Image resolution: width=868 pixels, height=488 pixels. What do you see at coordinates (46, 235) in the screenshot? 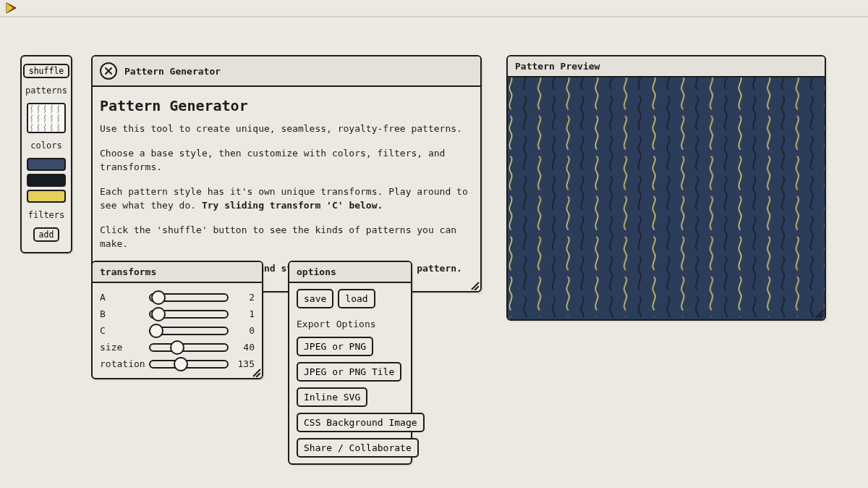
I see `add-filter-button: add` at bounding box center [46, 235].